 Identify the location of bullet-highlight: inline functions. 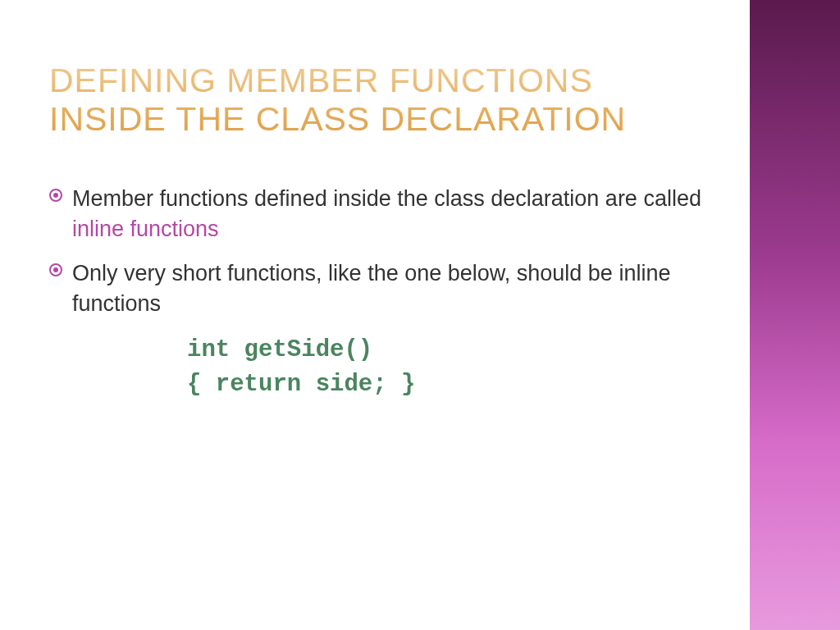
(146, 229).